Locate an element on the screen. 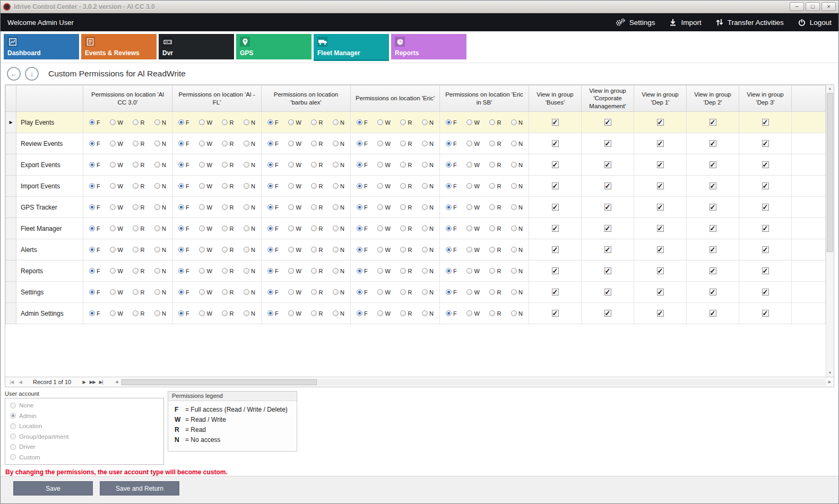 This screenshot has width=839, height=504. next-record-button: ▶ is located at coordinates (84, 382).